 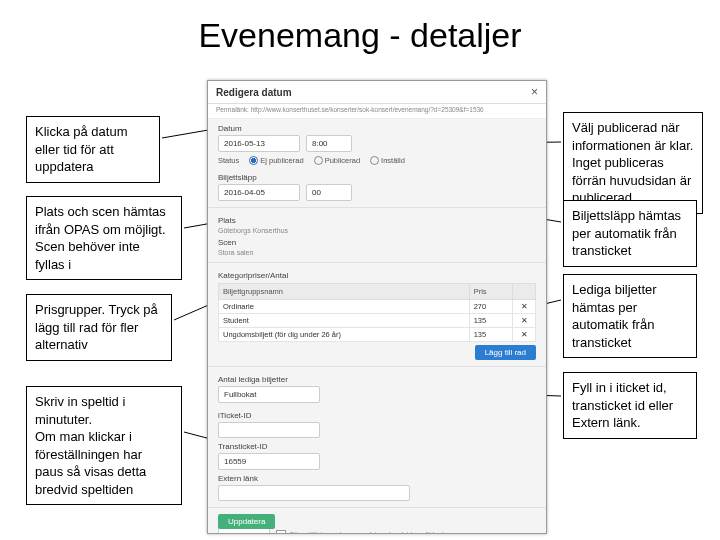 I want to click on page-title: Evenemang - detaljer, so click(x=360, y=36).